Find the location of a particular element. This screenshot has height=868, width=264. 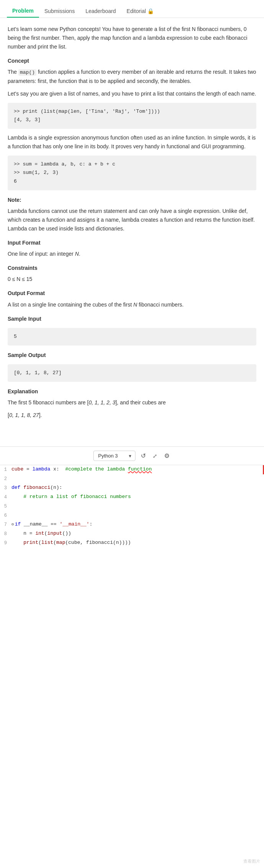

line-num-6: 6 is located at coordinates (6, 515).